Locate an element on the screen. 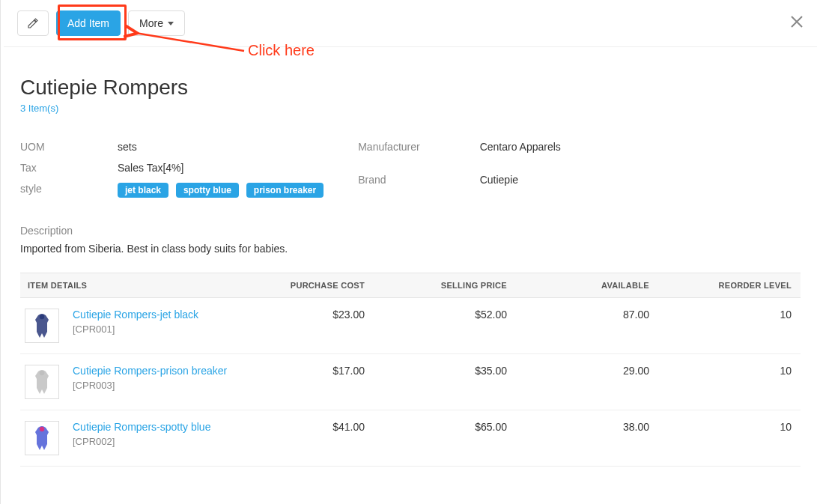 This screenshot has width=817, height=504. item-sku: [CPR001] is located at coordinates (136, 330).